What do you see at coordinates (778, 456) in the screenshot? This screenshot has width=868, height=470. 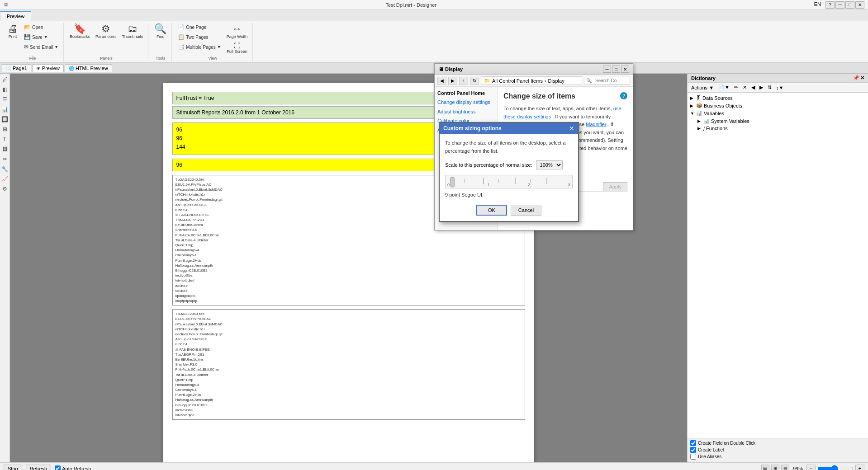 I see `use-aliases-checkbox-row: Use Aliases` at bounding box center [778, 456].